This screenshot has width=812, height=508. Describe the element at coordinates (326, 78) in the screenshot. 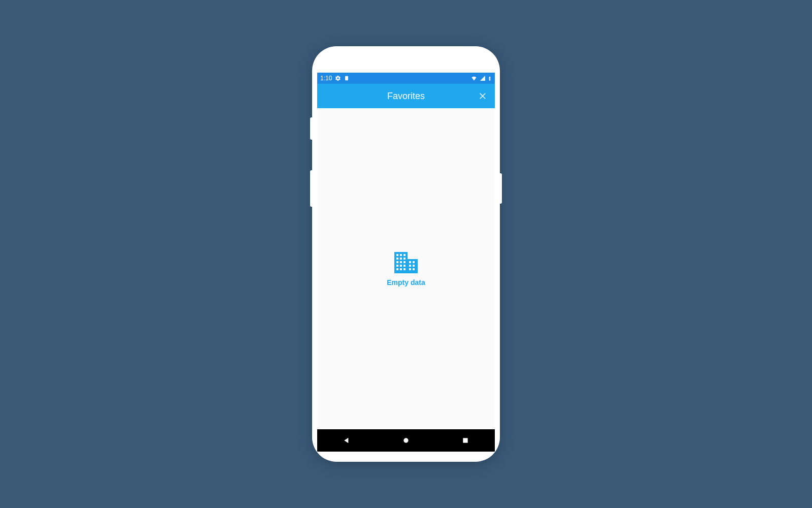

I see `status-time: 1:10` at that location.